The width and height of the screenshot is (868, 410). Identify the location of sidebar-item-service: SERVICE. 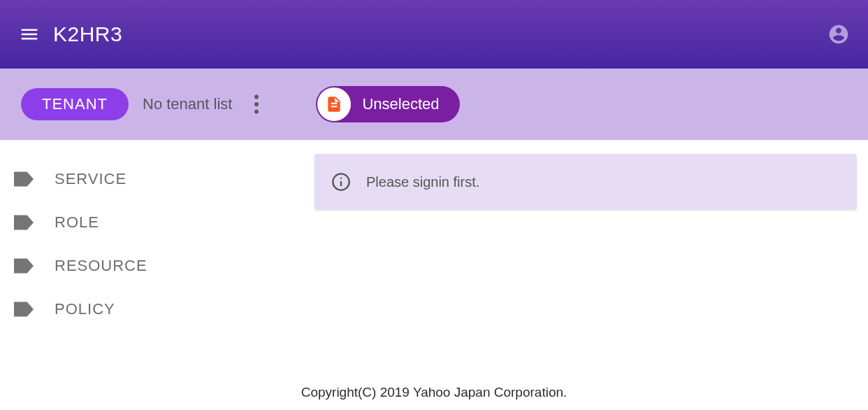
(157, 179).